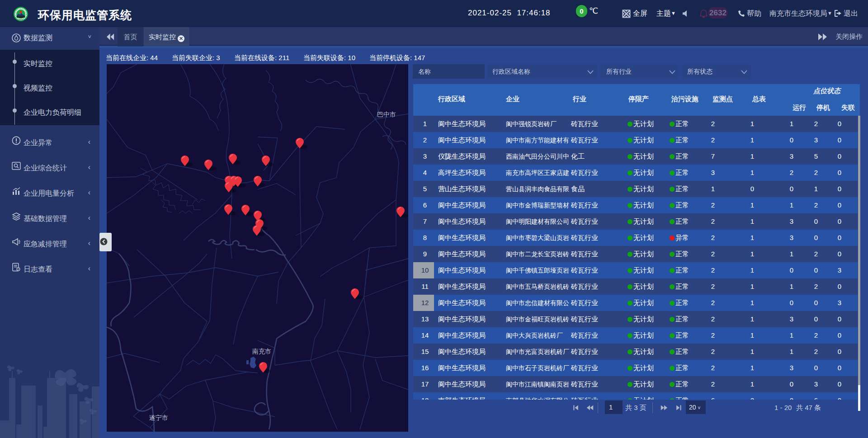  Describe the element at coordinates (387, 114) in the screenshot. I see `svg-text: 巴中市` at that location.